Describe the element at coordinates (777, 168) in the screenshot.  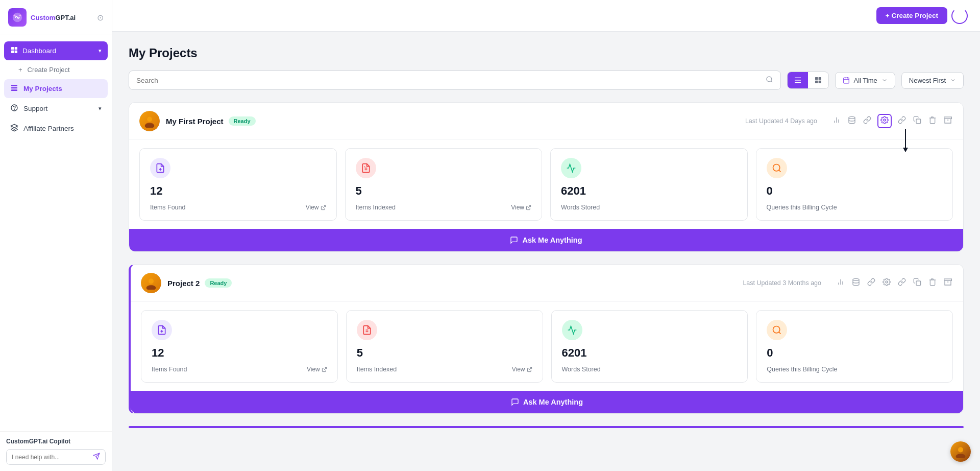
I see `queries-icon-wrap` at that location.